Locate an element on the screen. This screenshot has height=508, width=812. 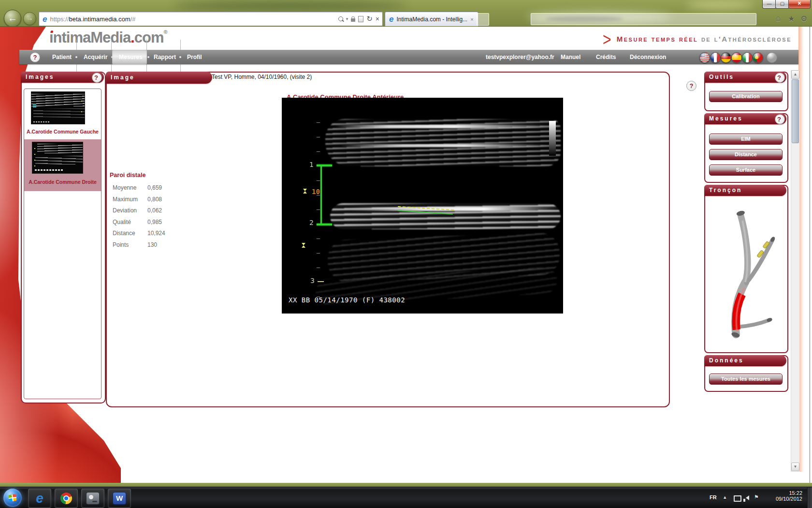
artery-diagram is located at coordinates (745, 273).